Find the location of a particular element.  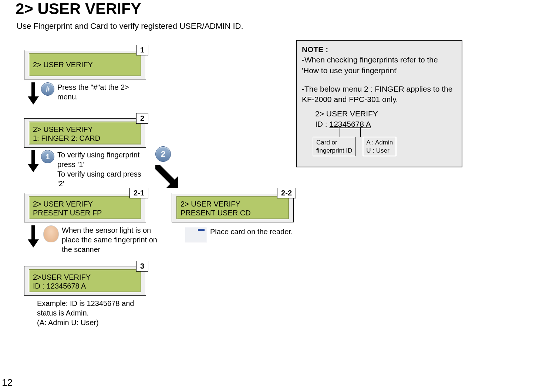

lcd-text: PRESENT USER CD is located at coordinates (233, 213).